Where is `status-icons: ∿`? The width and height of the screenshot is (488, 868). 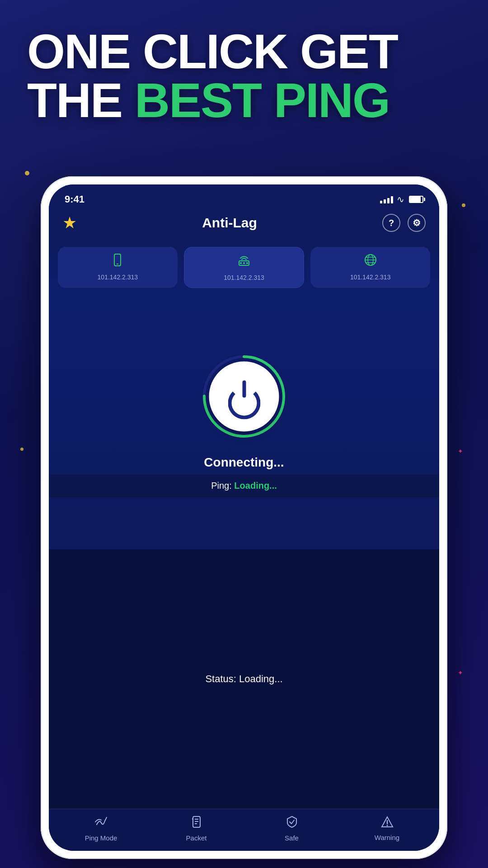
status-icons: ∿ is located at coordinates (402, 199).